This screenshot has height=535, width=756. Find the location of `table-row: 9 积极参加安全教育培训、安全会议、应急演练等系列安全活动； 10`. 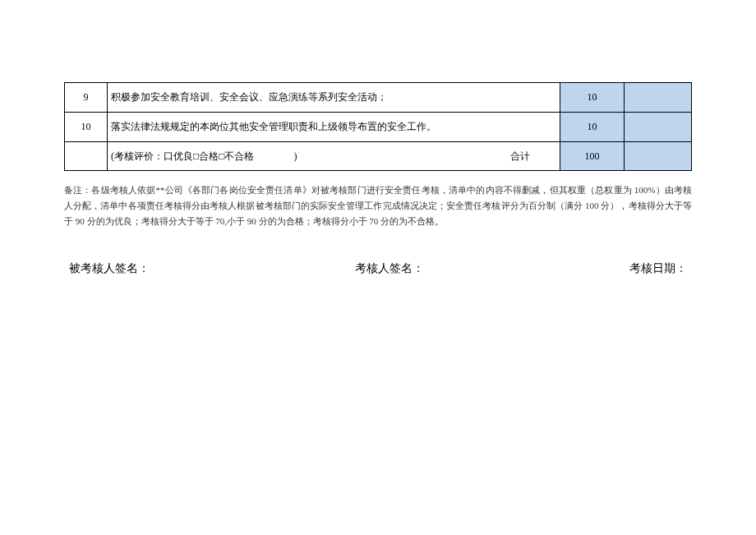

table-row: 9 积极参加安全教育培训、安全会议、应急演练等系列安全活动； 10 is located at coordinates (378, 98).